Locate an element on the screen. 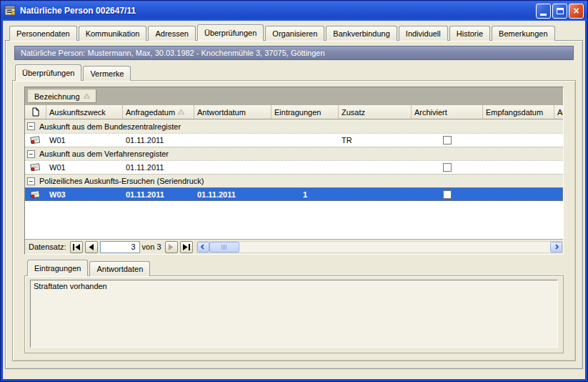 This screenshot has width=588, height=382. table-row-selected: W03 01.11.2011 01.11.2011 1 is located at coordinates (294, 195).